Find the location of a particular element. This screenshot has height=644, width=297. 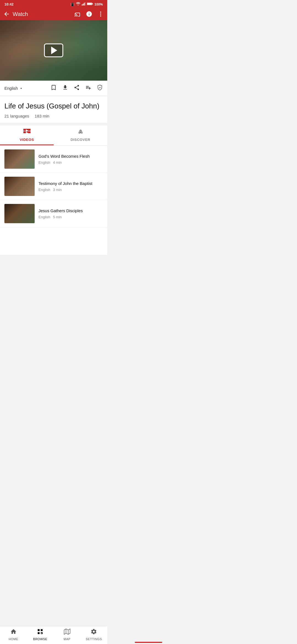

tabs-row: VIDEOS DISCOVER is located at coordinates (54, 135).